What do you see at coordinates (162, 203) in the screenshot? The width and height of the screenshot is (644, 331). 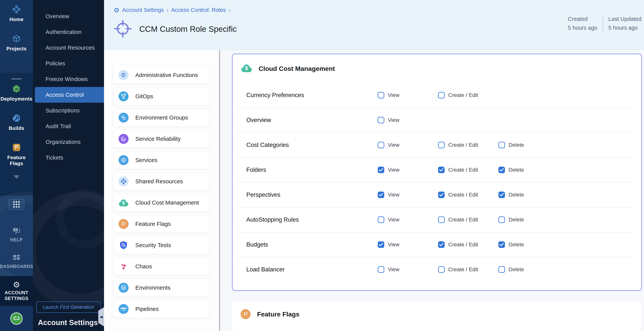 I see `resource-item-cloud-cost-management: $Cloud Cost Management` at bounding box center [162, 203].